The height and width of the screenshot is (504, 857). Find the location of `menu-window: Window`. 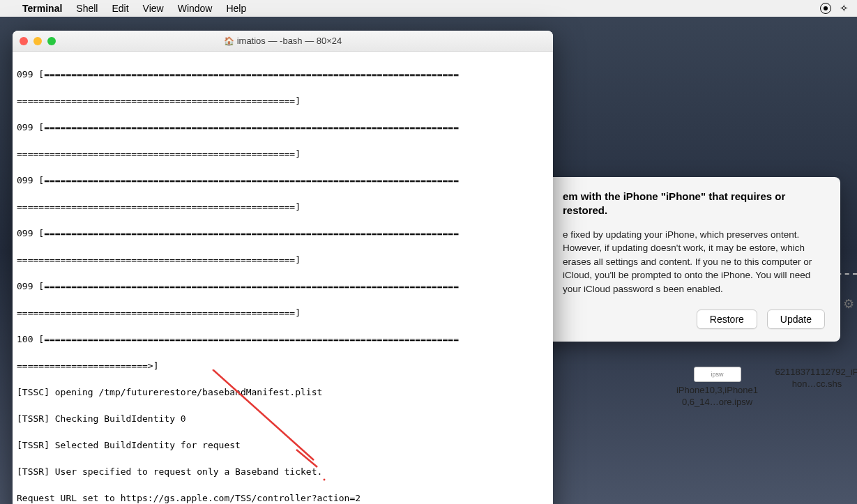

menu-window: Window is located at coordinates (195, 8).